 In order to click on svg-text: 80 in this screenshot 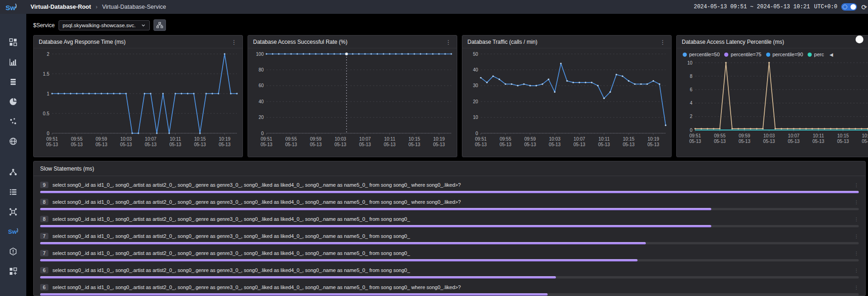, I will do `click(261, 70)`.